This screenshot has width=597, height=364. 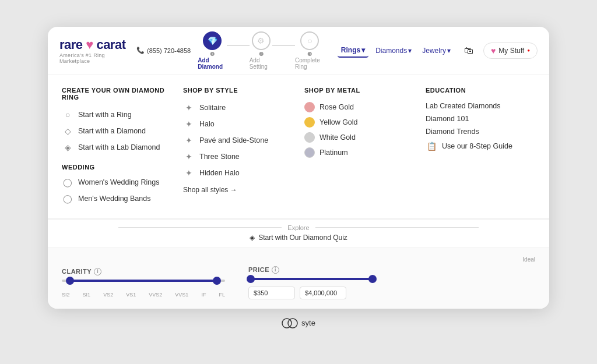 I want to click on clarity-thumb-max, so click(x=217, y=281).